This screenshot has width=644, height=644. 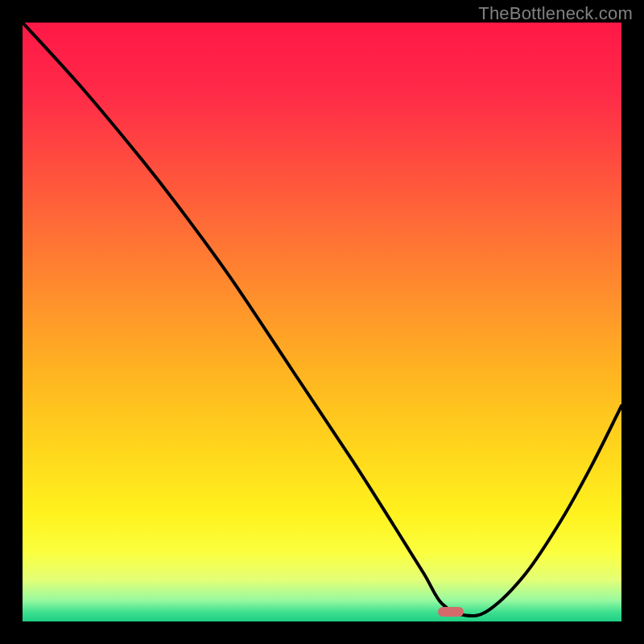 What do you see at coordinates (555, 14) in the screenshot?
I see `watermark-text: TheBottleneck.com` at bounding box center [555, 14].